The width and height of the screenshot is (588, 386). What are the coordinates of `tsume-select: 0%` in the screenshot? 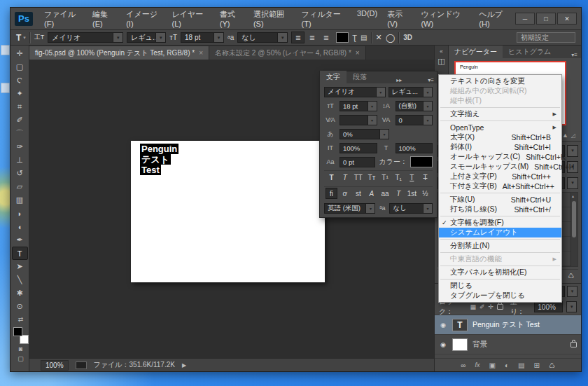 It's located at (364, 135).